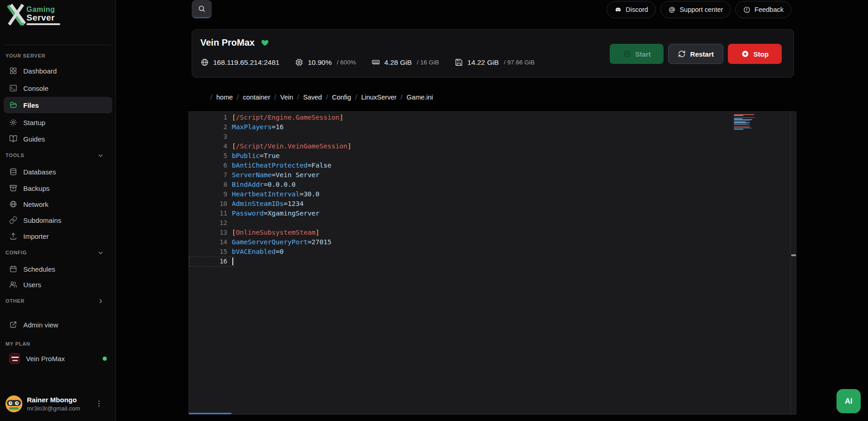 The image size is (868, 421). What do you see at coordinates (495, 62) in the screenshot?
I see `stat-disk: 14.22 GiB/ 97.66 GiB` at bounding box center [495, 62].